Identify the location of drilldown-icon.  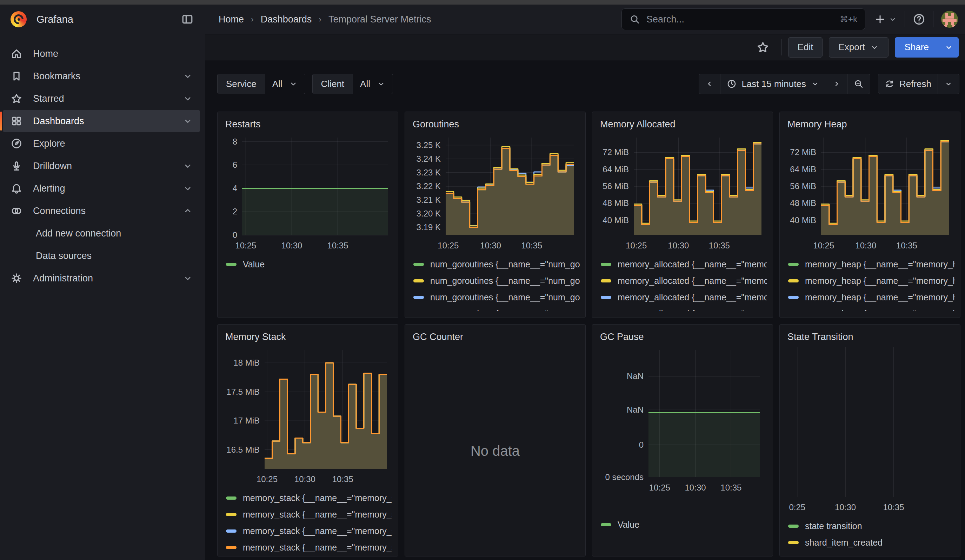
(16, 166).